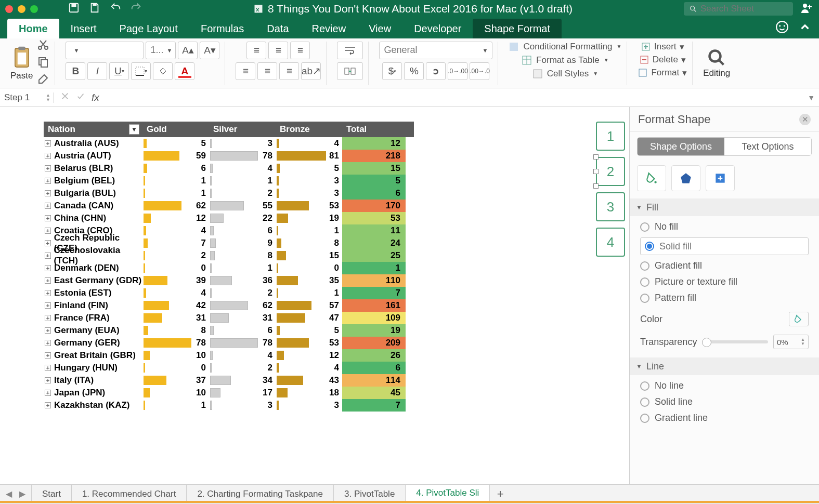  Describe the element at coordinates (724, 418) in the screenshot. I see `line-option: Gradient line` at that location.